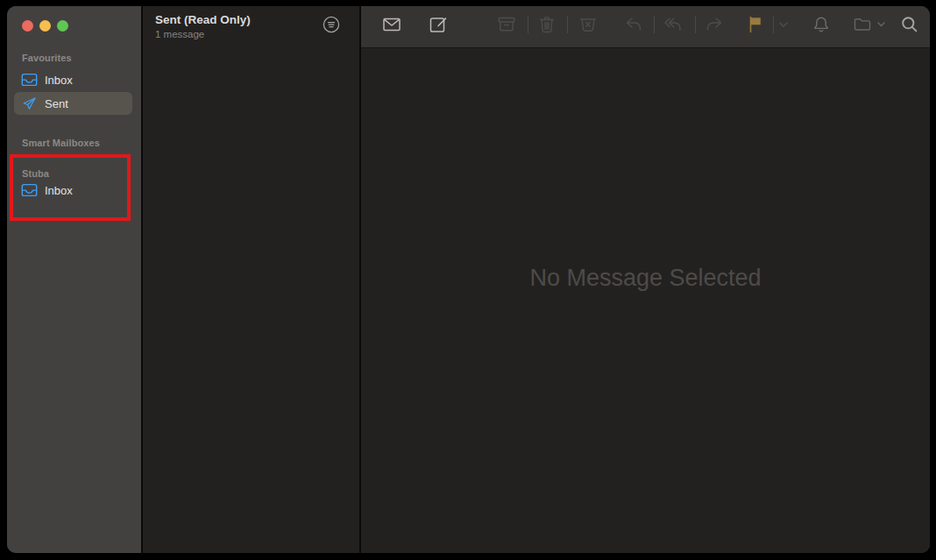  Describe the element at coordinates (28, 26) in the screenshot. I see `close-button` at that location.